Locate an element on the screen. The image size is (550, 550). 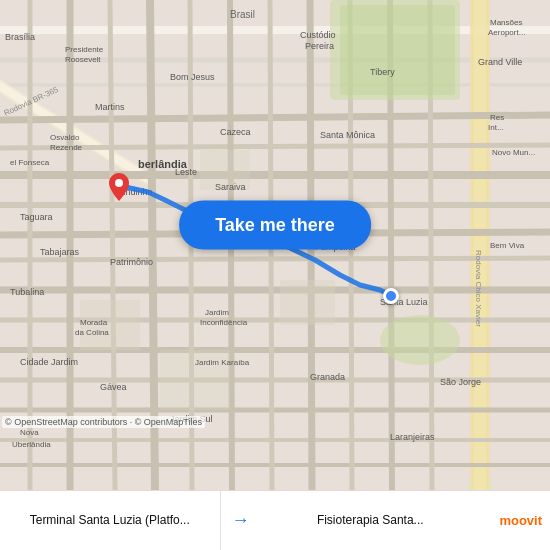
svg-text: Uberlândia is located at coordinates (32, 444).